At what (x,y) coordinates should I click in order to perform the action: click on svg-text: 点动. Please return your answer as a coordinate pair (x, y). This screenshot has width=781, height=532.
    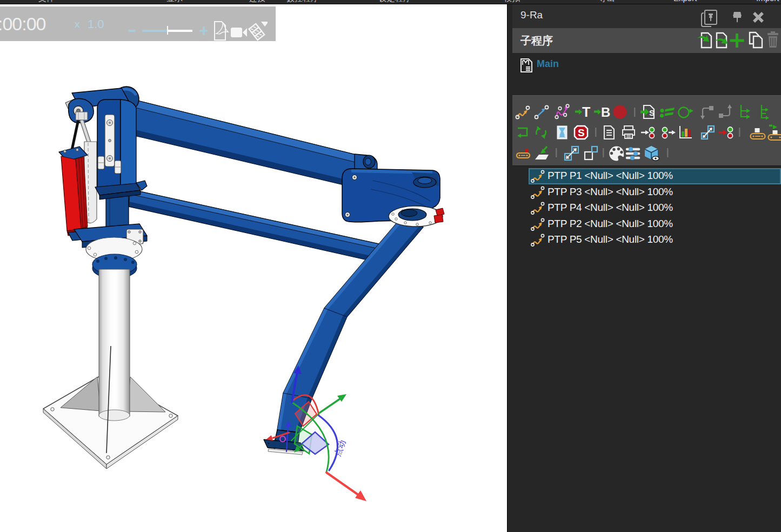
    Looking at the image, I should click on (339, 448).